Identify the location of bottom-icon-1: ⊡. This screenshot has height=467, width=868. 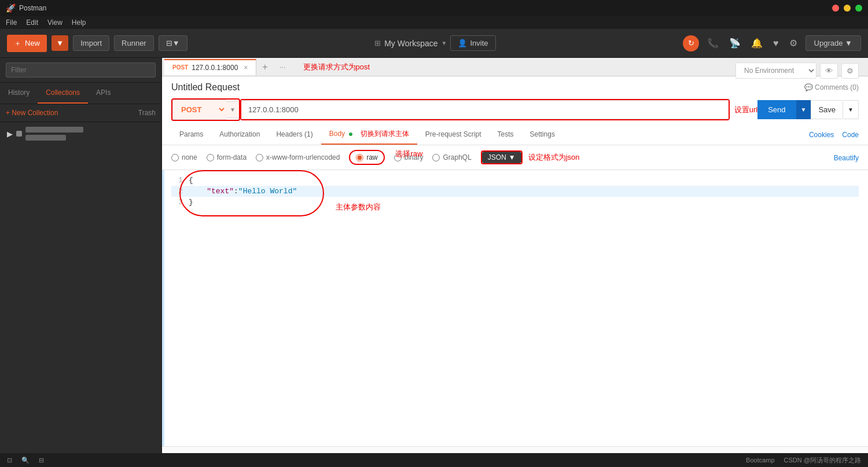
(9, 461).